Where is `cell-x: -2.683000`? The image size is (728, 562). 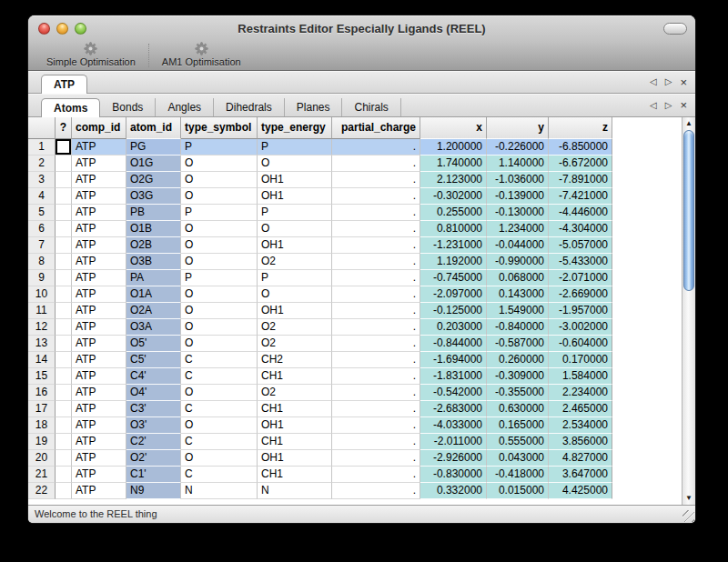
cell-x: -2.683000 is located at coordinates (453, 409).